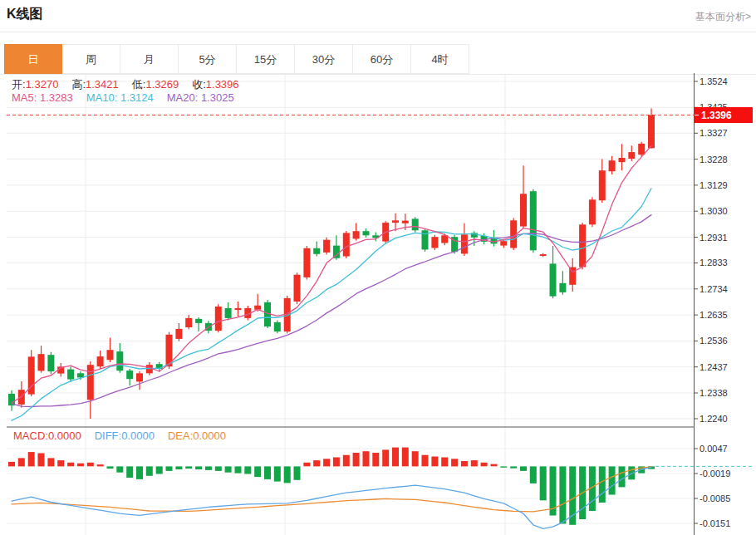  Describe the element at coordinates (132, 85) in the screenshot. I see `ohlc-info-row: 开:1.3270高:1.3421低:1.3269收:1.3396` at that location.